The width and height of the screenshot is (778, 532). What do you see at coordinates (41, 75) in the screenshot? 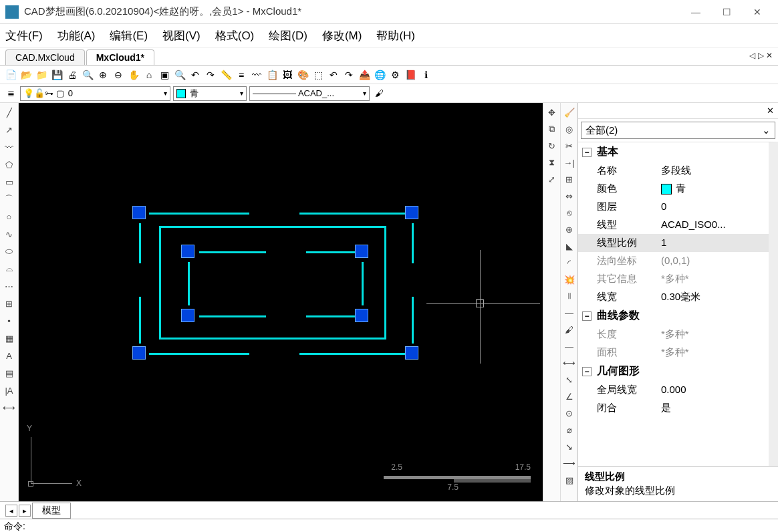
I see `browse-icon: 📁` at bounding box center [41, 75].